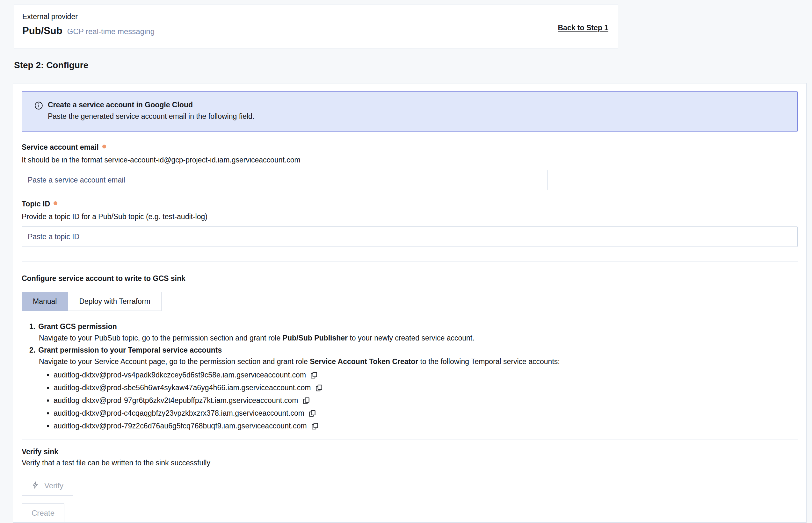  What do you see at coordinates (179, 413) in the screenshot?
I see `service-account-email: auditlog-dktxv@prod-c4cqaqgbfzy23vpzkbxz…` at bounding box center [179, 413].